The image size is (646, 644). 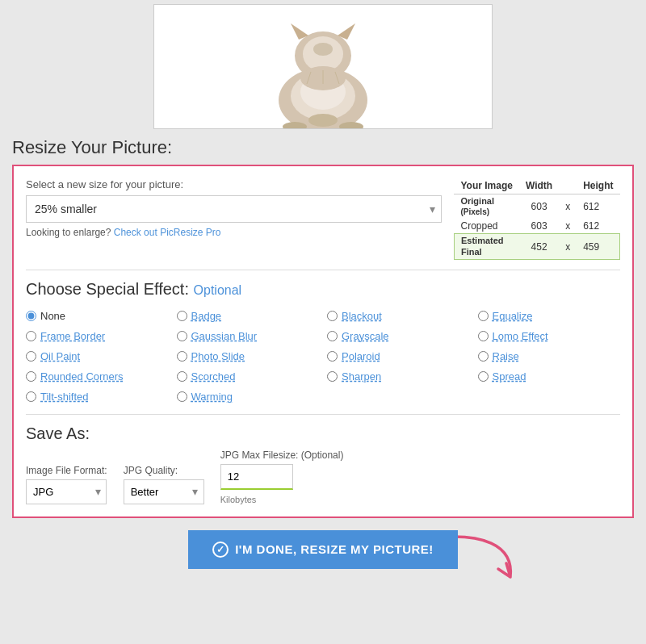 I want to click on kilobytes-label: Kilobytes, so click(x=283, y=500).